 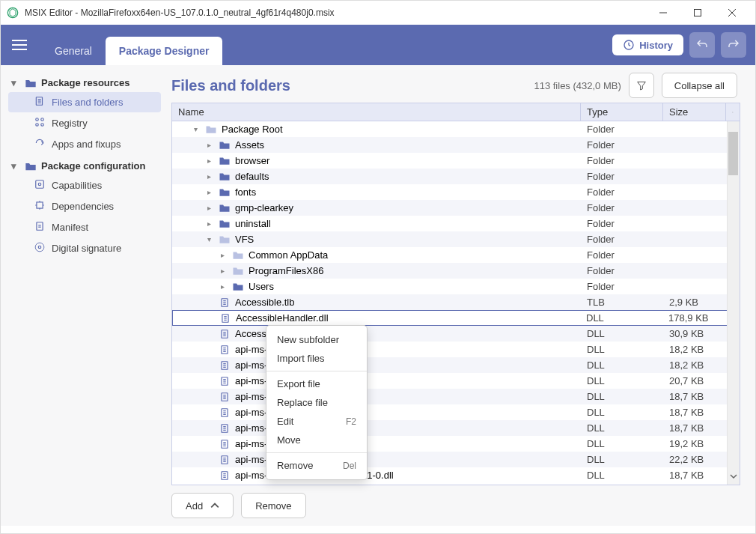 What do you see at coordinates (378, 13) in the screenshot?
I see `titlebar: MSIX Editor - MozillaFirefoxx64en-US_107…` at bounding box center [378, 13].